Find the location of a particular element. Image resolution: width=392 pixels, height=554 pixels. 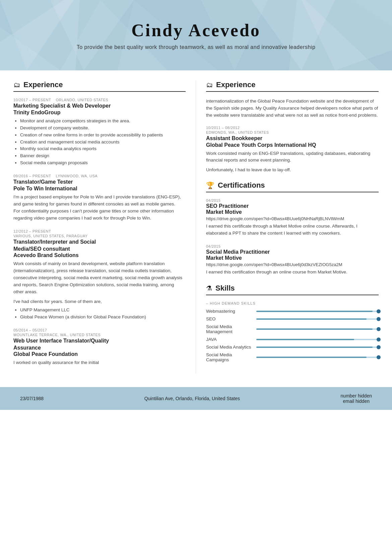

cert-org-2: Market Motive is located at coordinates (292, 258).